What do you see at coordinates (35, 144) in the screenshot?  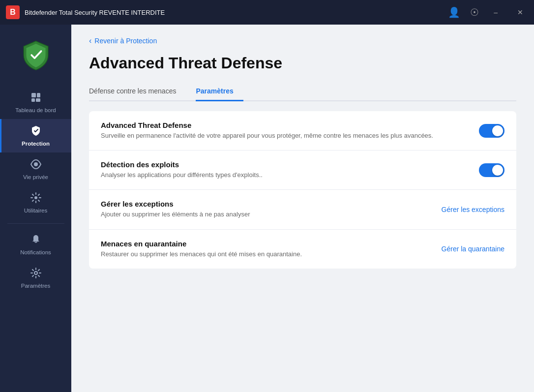 I see `sidebar-item-label-protection: Protection` at bounding box center [35, 144].